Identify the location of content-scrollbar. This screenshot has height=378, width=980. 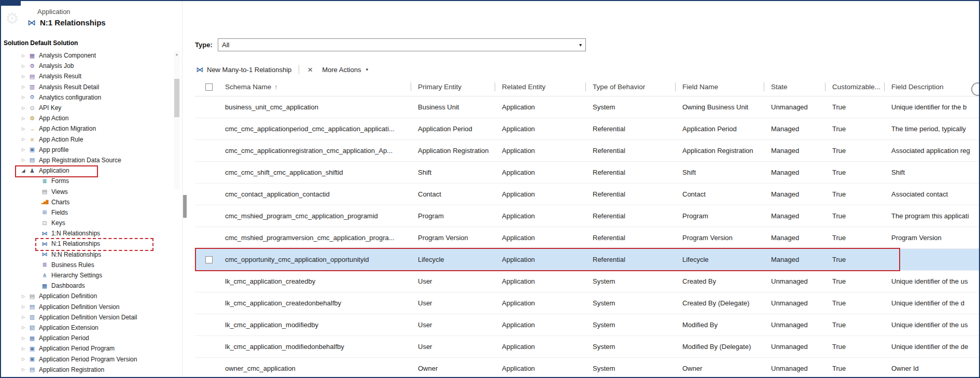
(185, 189).